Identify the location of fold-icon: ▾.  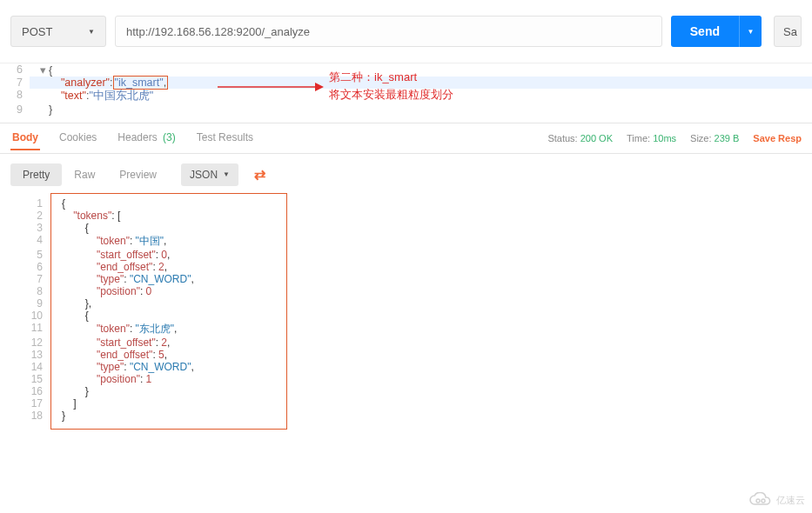
(44, 70).